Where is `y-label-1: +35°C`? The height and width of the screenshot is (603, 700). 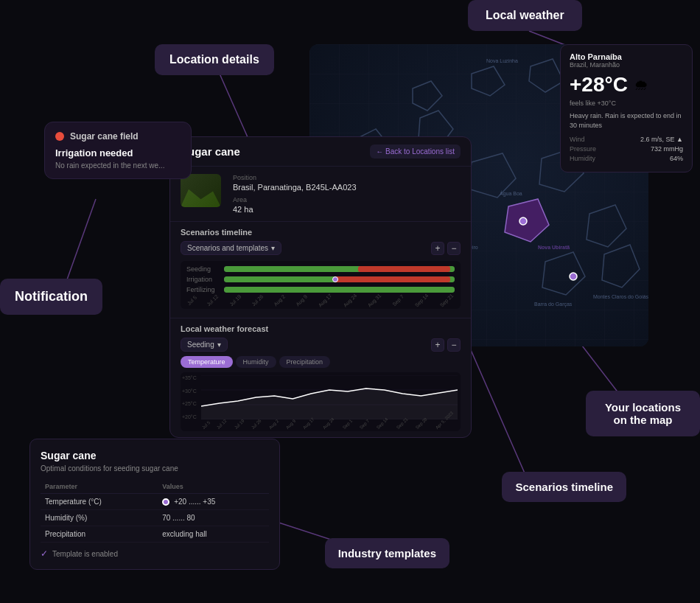
y-label-1: +35°C is located at coordinates (189, 377).